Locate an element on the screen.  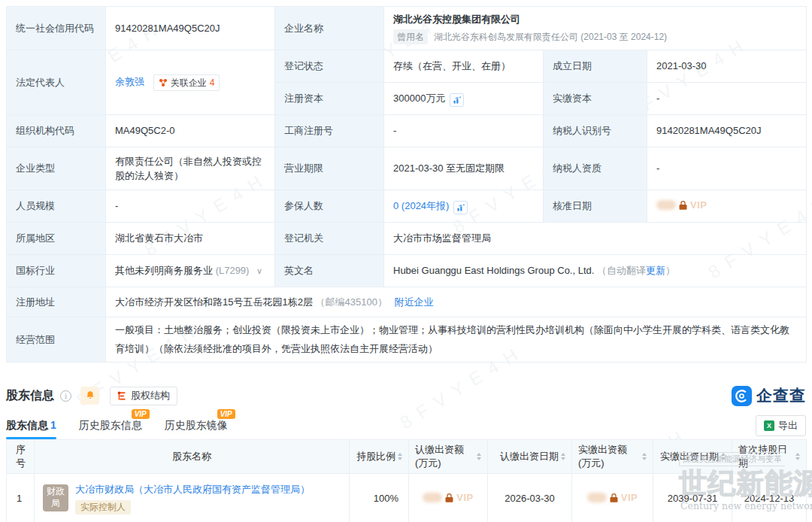
network-icon is located at coordinates (163, 83).